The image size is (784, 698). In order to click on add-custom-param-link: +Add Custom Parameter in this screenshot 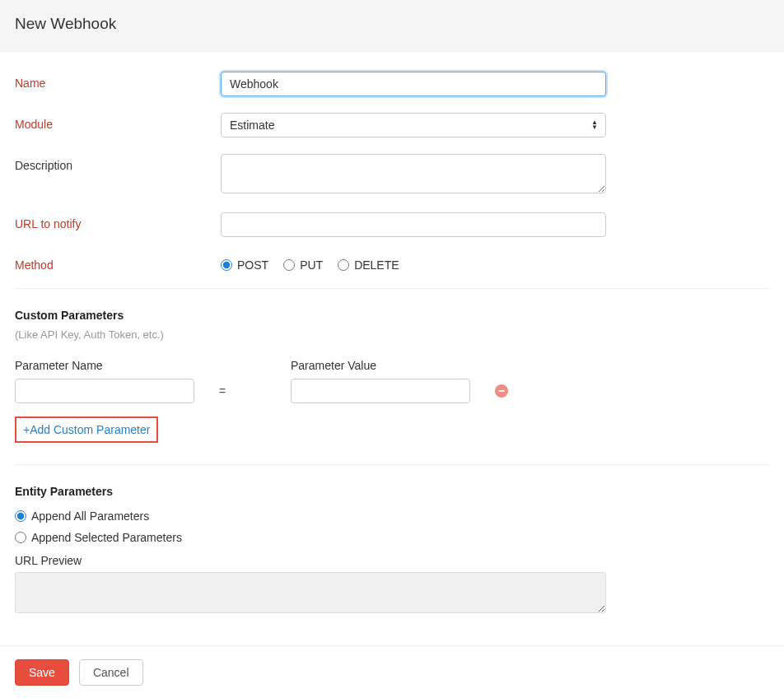, I will do `click(86, 430)`.